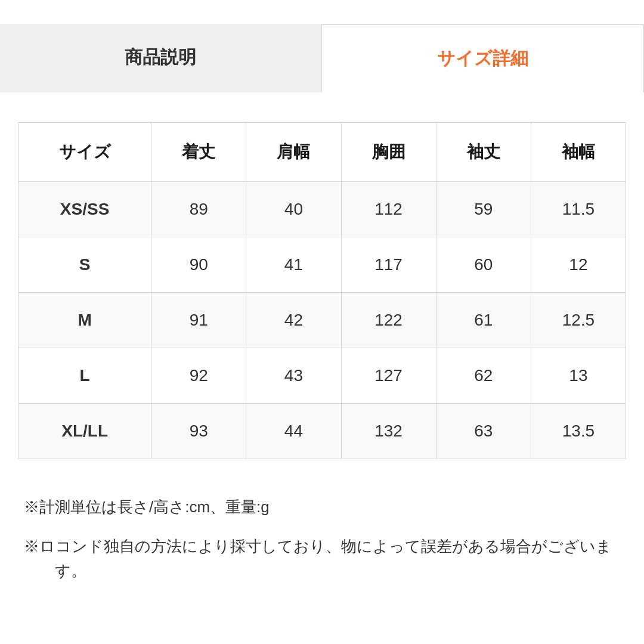 Image resolution: width=644 pixels, height=644 pixels. What do you see at coordinates (322, 58) in the screenshot?
I see `tab-bar: 商品説明 サイズ詳細` at bounding box center [322, 58].